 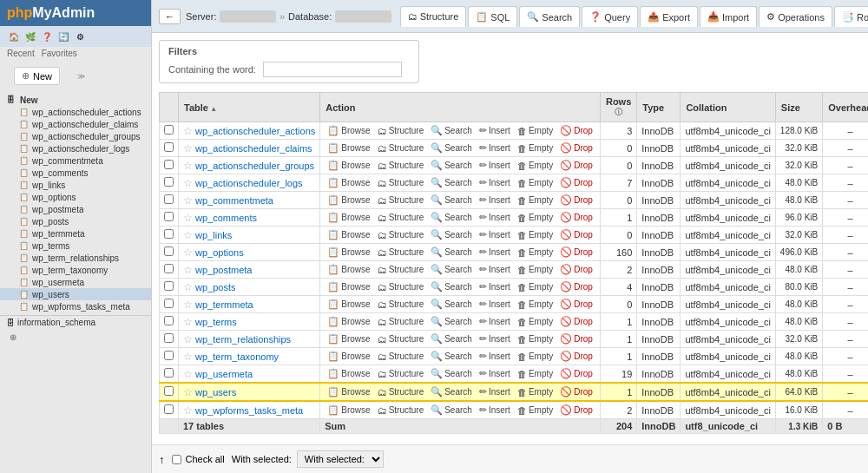 I want to click on favorites-link: Favorites, so click(x=59, y=54).